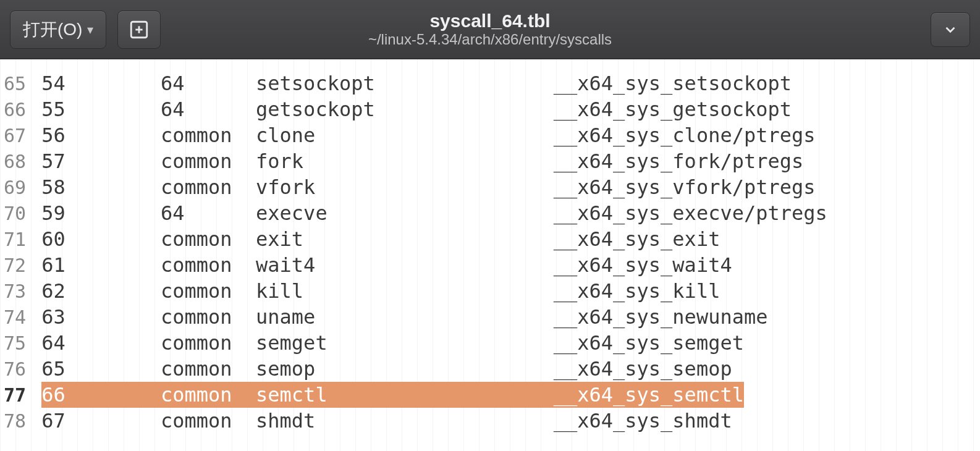 The image size is (980, 451). I want to click on line-number: 76, so click(15, 369).